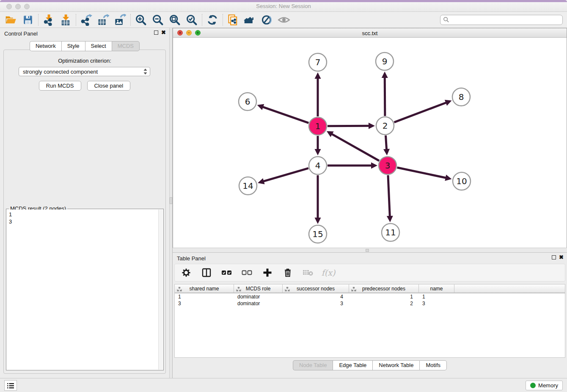 The image size is (567, 392). What do you see at coordinates (284, 20) in the screenshot?
I see `show-details-icon` at bounding box center [284, 20].